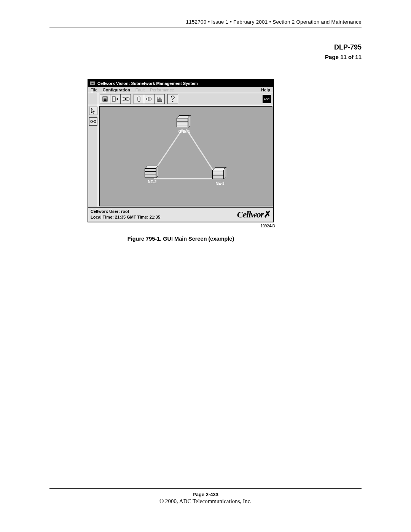  What do you see at coordinates (186, 156) in the screenshot?
I see `network-canvas: GNE-1 NE-2 NE-3` at bounding box center [186, 156].